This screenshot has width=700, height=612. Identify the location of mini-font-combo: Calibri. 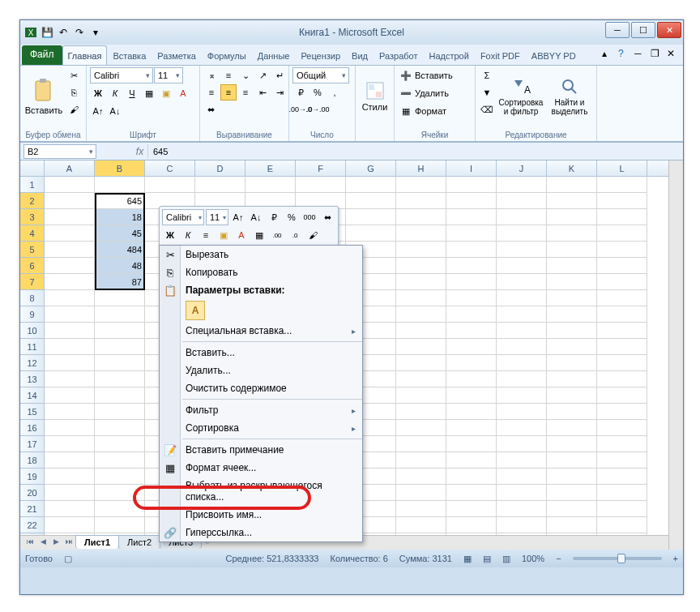
(183, 217).